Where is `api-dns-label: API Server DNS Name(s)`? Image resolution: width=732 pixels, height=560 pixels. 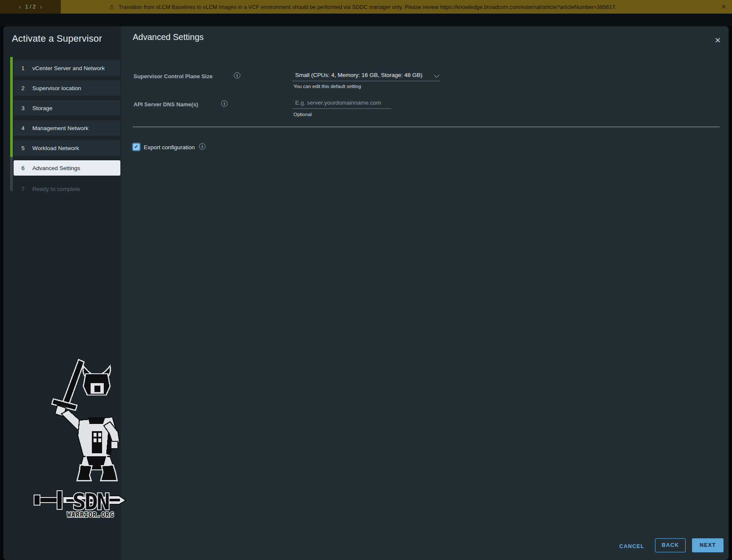
api-dns-label: API Server DNS Name(s) is located at coordinates (166, 105).